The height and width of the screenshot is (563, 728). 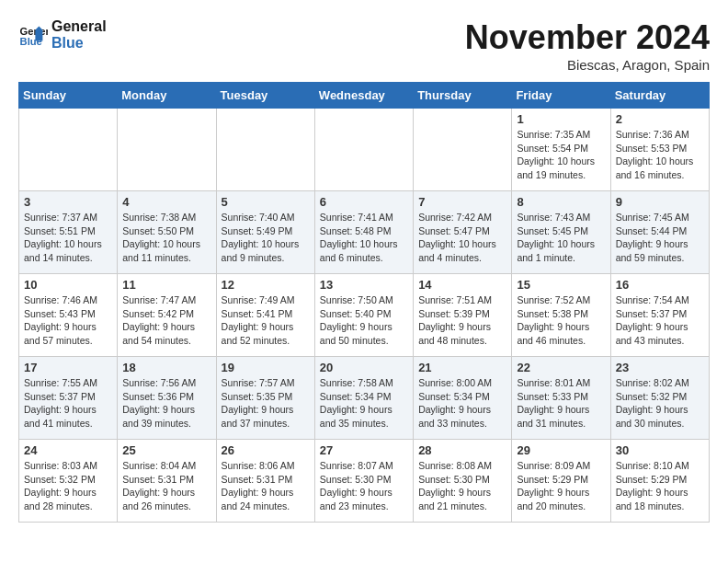 I want to click on column-header-friday: Friday, so click(x=561, y=96).